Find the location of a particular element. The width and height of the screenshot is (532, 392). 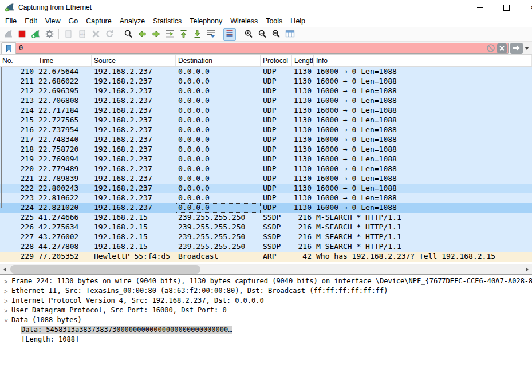

menu-analyze: Analyze is located at coordinates (132, 21).